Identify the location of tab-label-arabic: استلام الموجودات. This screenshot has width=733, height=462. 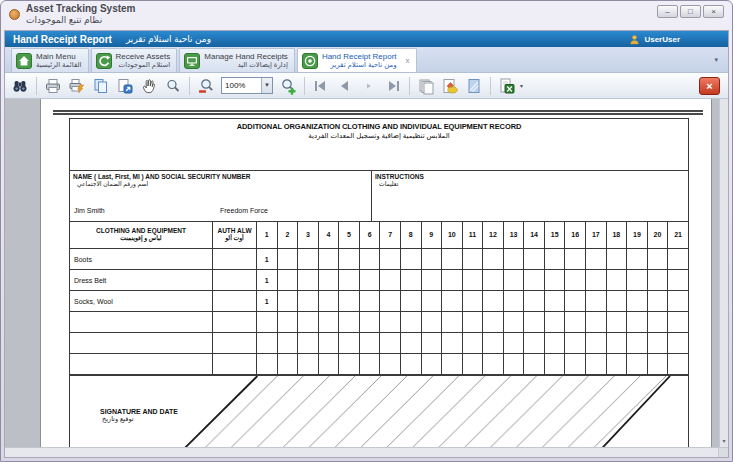
(144, 65).